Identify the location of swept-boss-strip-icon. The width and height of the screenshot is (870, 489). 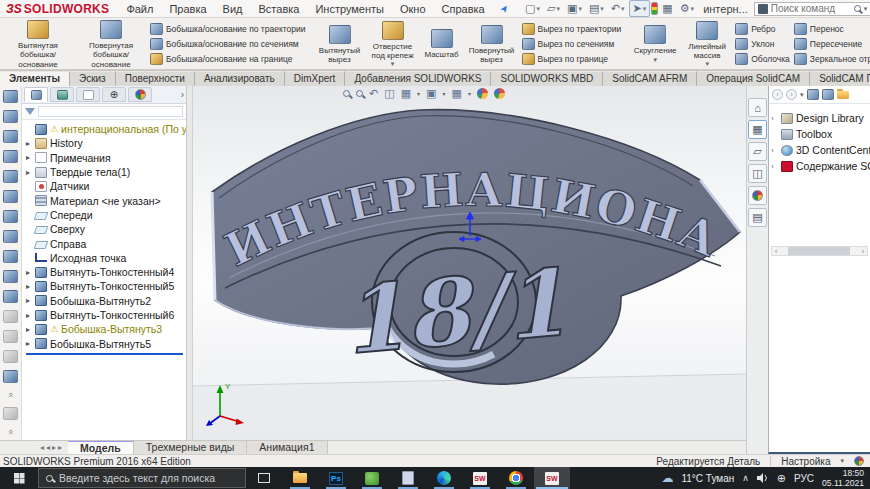
(10, 136).